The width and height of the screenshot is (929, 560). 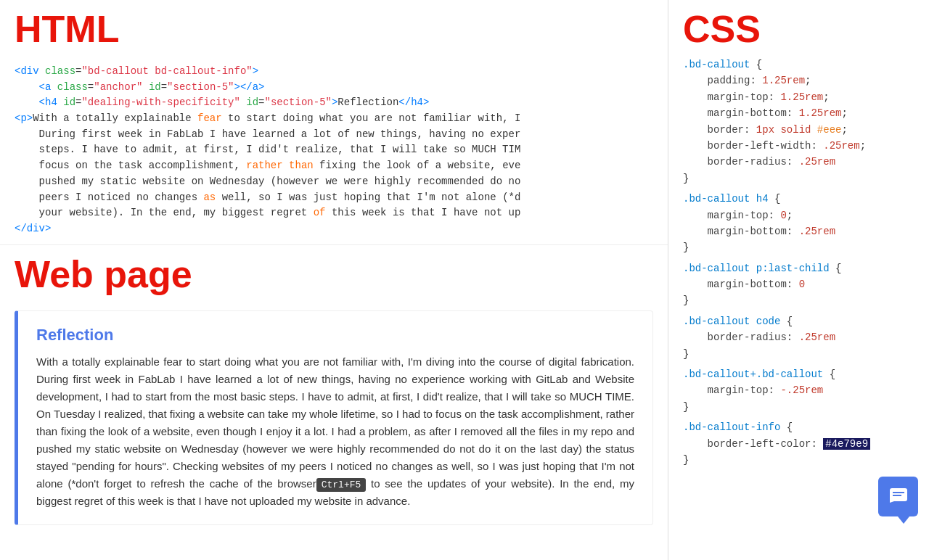 What do you see at coordinates (798, 113) in the screenshot?
I see `css-prop-margin-bottom: margin-bottom: 1.25rem;` at bounding box center [798, 113].